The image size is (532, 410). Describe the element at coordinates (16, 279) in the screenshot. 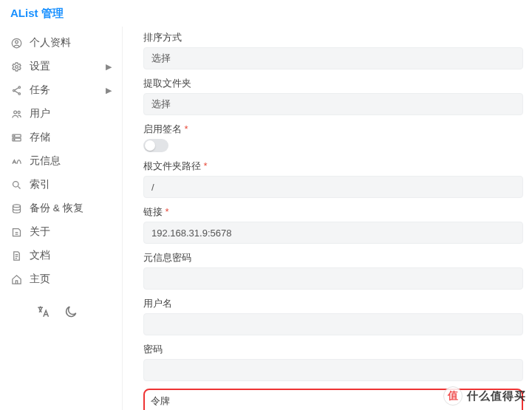

I see `home-icon` at that location.